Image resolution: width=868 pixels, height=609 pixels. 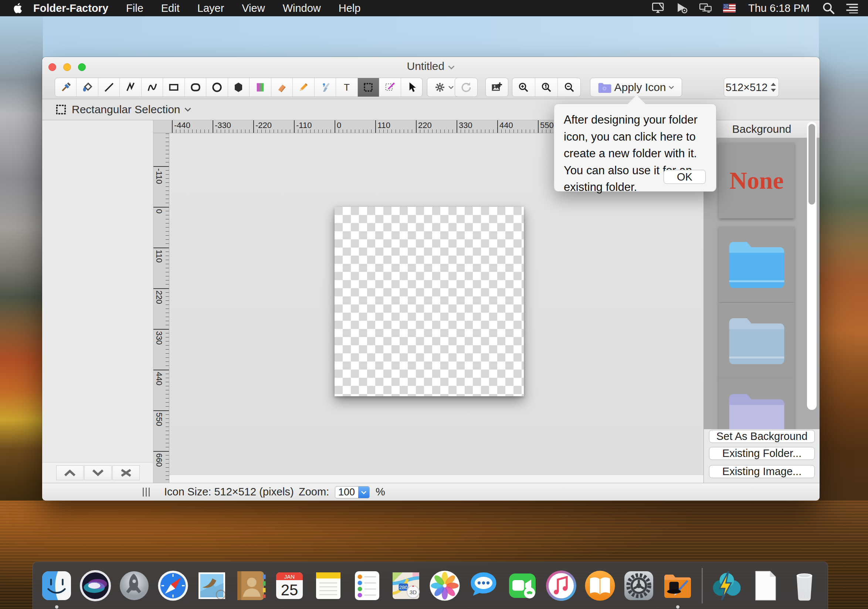 I want to click on app-menu-title: Folder-Factory, so click(x=74, y=8).